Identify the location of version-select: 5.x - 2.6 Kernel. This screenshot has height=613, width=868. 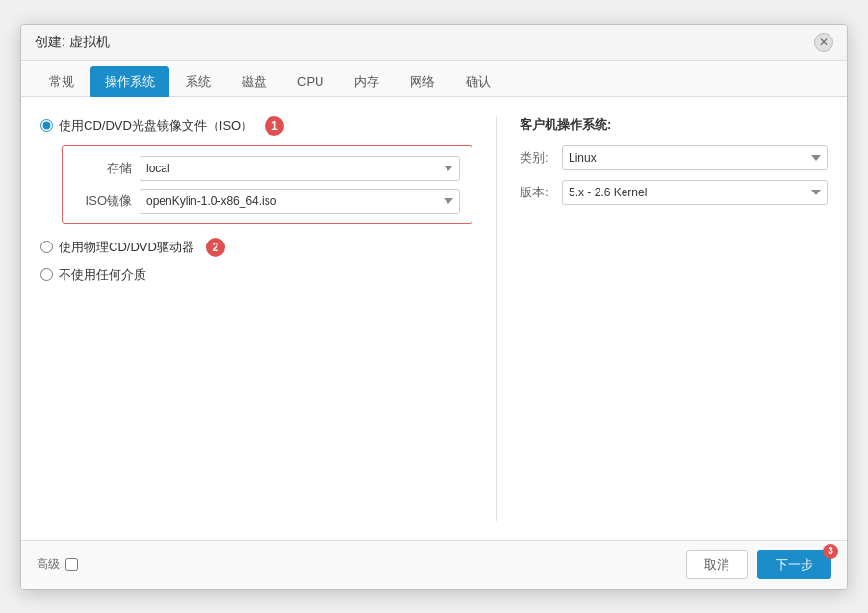
(695, 192).